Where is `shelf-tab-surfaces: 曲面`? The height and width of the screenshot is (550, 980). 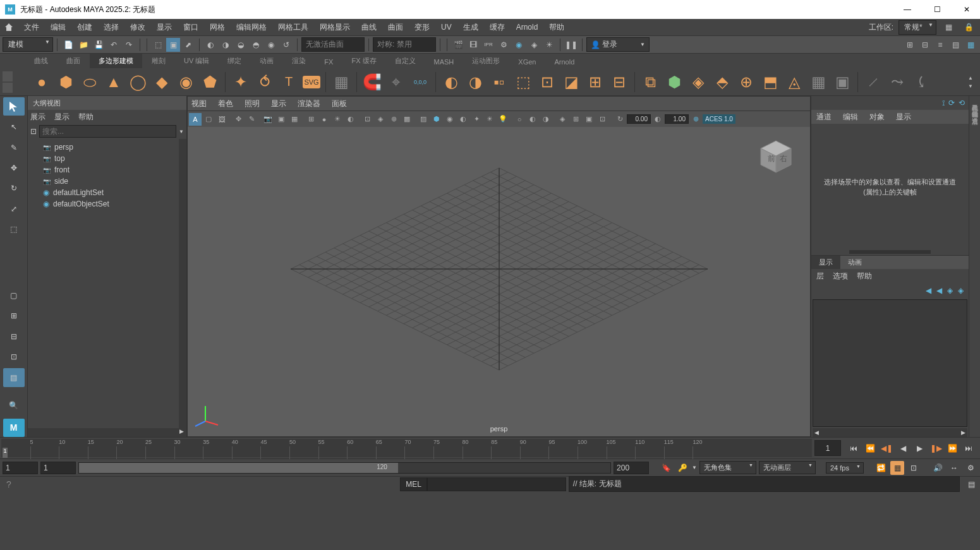 shelf-tab-surfaces: 曲面 is located at coordinates (73, 61).